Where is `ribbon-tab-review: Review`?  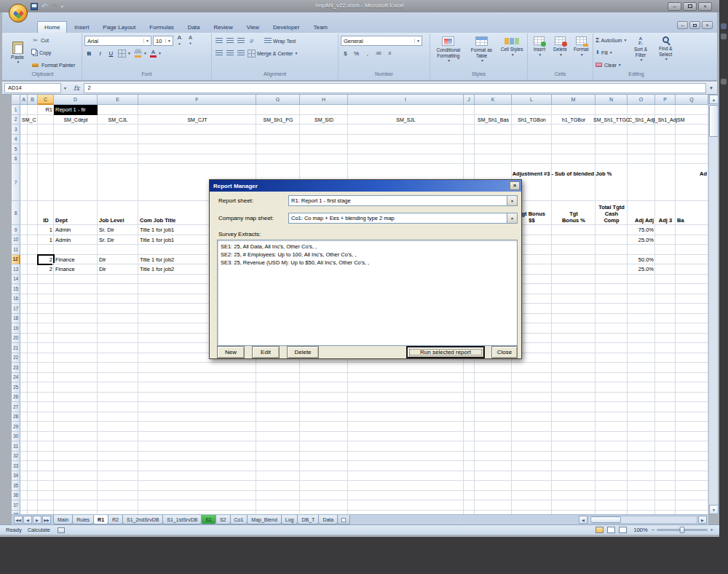 ribbon-tab-review: Review is located at coordinates (223, 28).